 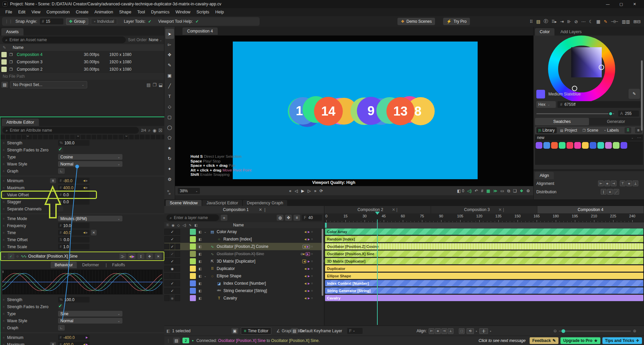 I want to click on attribute-select: Normal⌄, so click(x=90, y=321).